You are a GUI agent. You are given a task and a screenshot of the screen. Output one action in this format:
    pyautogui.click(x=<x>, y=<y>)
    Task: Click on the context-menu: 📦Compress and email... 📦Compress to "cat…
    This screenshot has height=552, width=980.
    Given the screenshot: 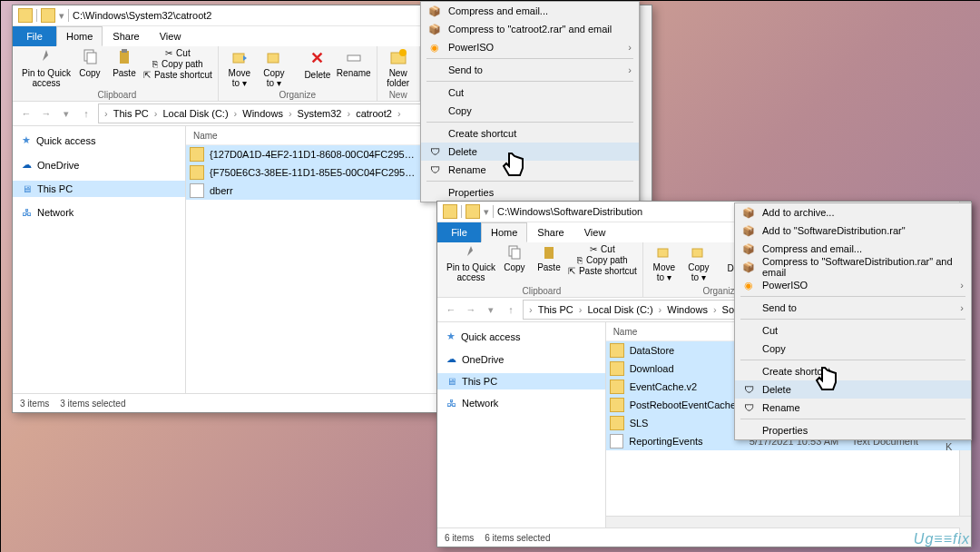 What is the action you would take?
    pyautogui.click(x=530, y=102)
    